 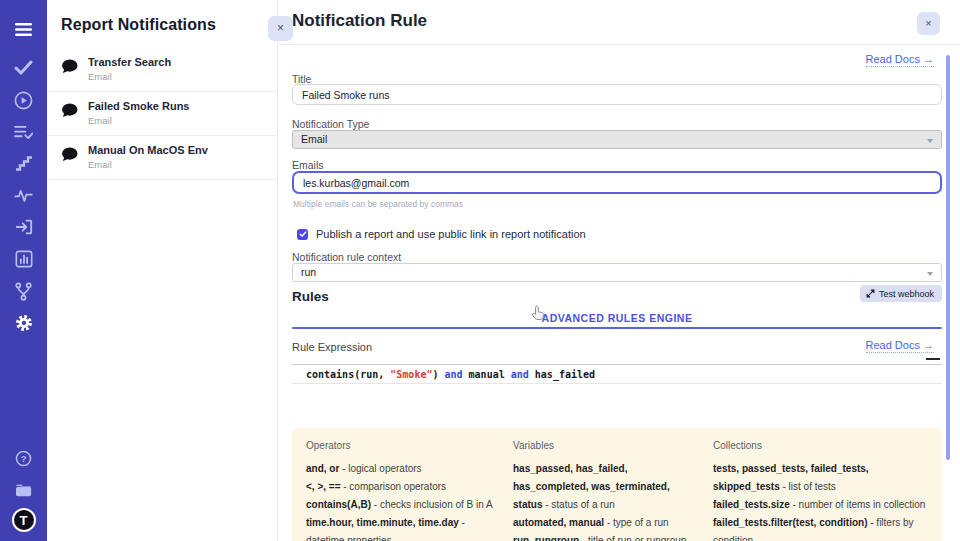 I want to click on activity-icon, so click(x=24, y=195).